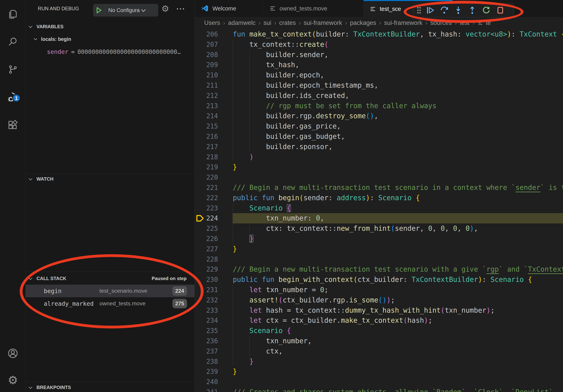 The width and height of the screenshot is (563, 392). Describe the element at coordinates (206, 269) in the screenshot. I see `line-number: 229` at that location.